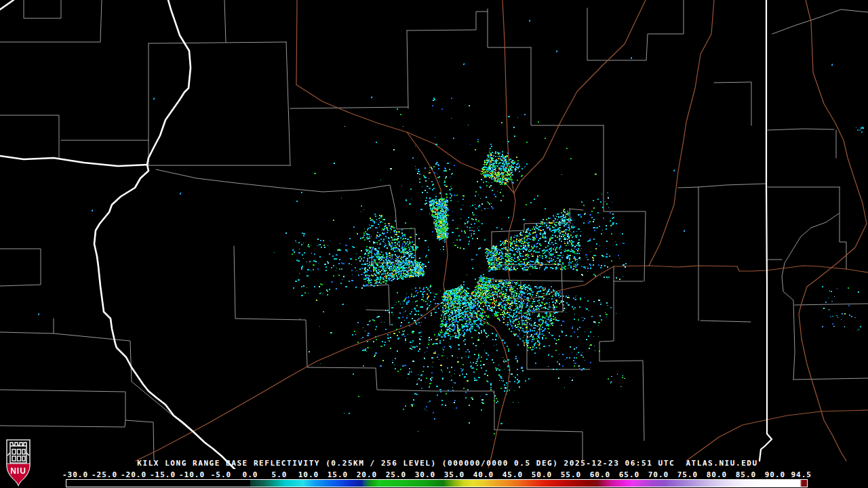  I want to click on niu-logo-text: NIU, so click(18, 471).